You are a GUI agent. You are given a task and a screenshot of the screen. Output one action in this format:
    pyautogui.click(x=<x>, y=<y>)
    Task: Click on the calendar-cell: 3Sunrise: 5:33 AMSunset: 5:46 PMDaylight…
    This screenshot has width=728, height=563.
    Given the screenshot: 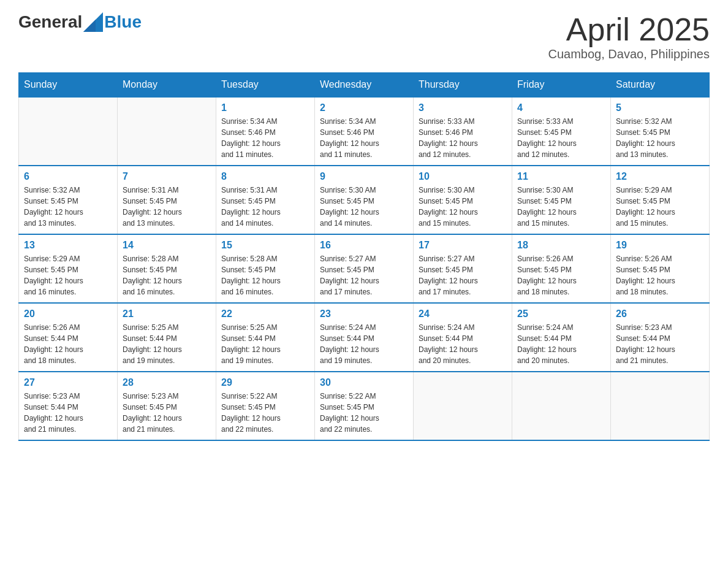 What is the action you would take?
    pyautogui.click(x=463, y=131)
    